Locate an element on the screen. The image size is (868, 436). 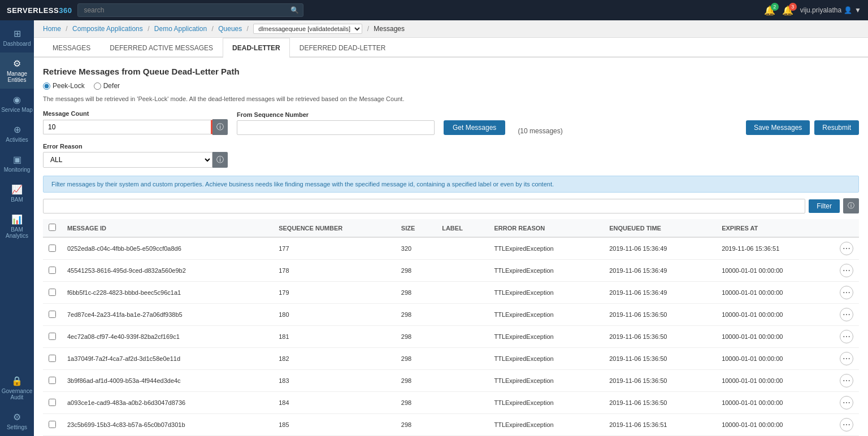
resubmit-button: Resubmit is located at coordinates (836, 128).